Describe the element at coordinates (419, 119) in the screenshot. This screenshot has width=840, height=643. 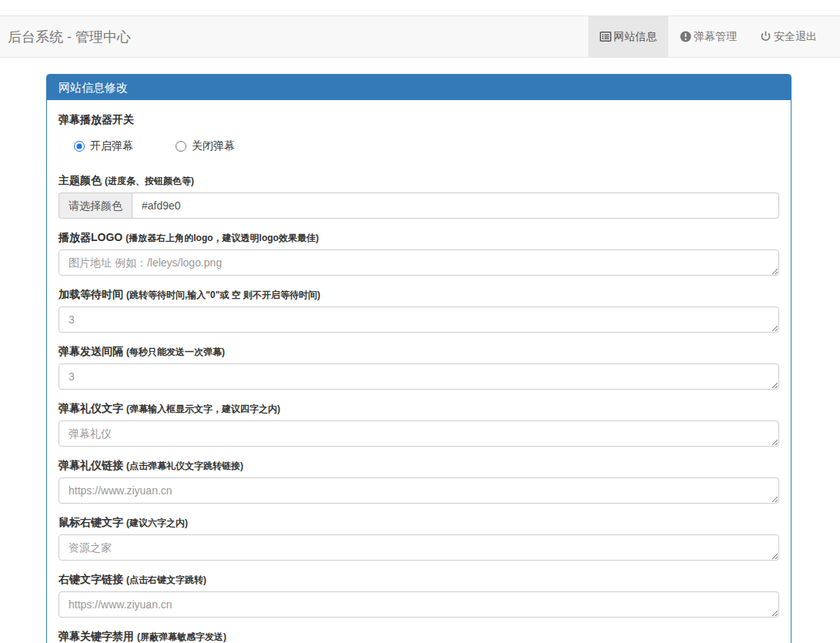
I see `danmaku-switch-label: 弹幕播放器开关` at that location.